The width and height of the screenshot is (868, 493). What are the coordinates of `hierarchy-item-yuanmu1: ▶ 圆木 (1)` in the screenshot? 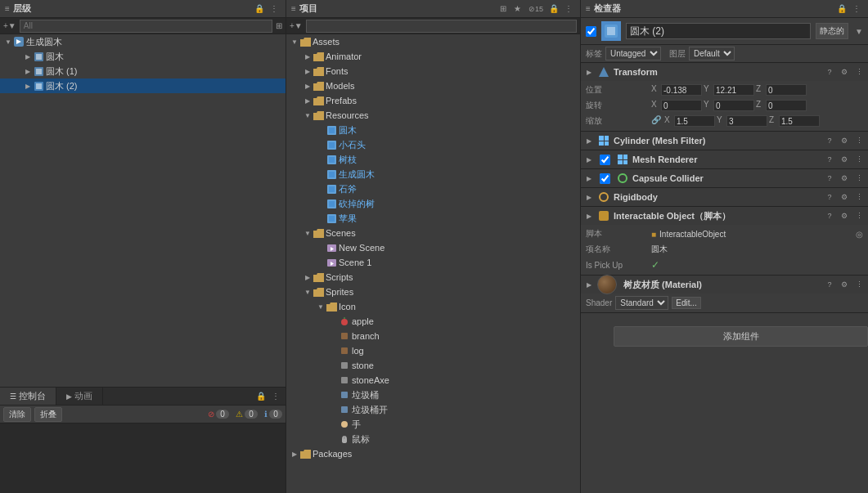 It's located at (142, 71).